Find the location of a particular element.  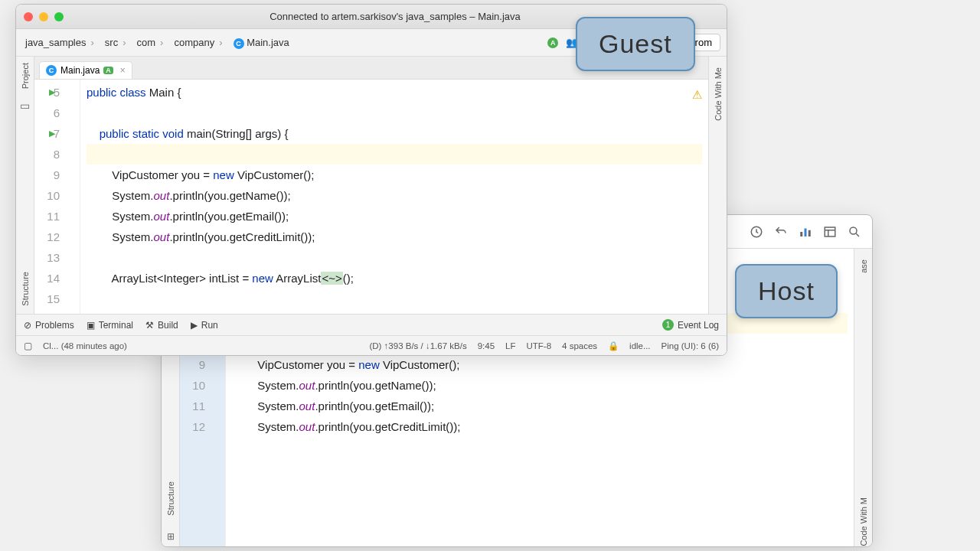

close-tab-icon: × is located at coordinates (122, 70).